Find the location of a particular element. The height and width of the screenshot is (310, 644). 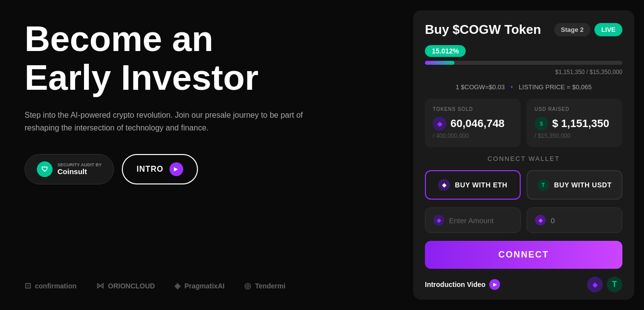

eth-circle-icon: ◆ is located at coordinates (444, 185).